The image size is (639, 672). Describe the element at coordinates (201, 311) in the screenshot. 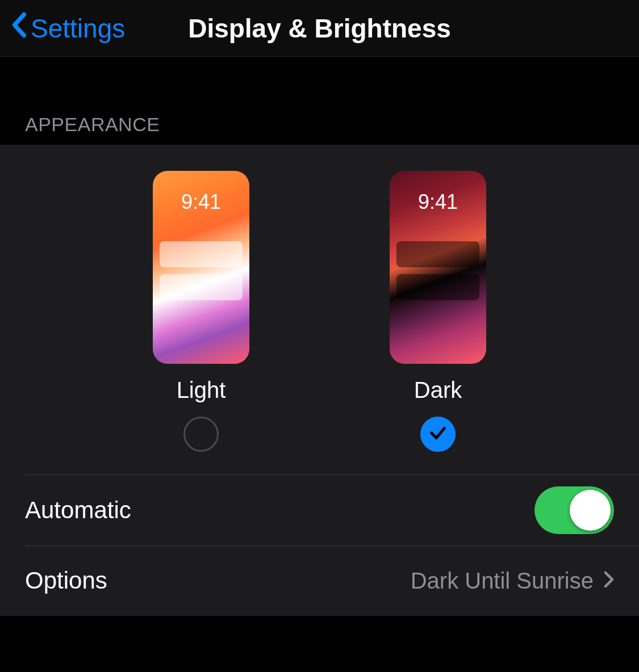

I see `appearance-option-light: 9:41 Light` at that location.